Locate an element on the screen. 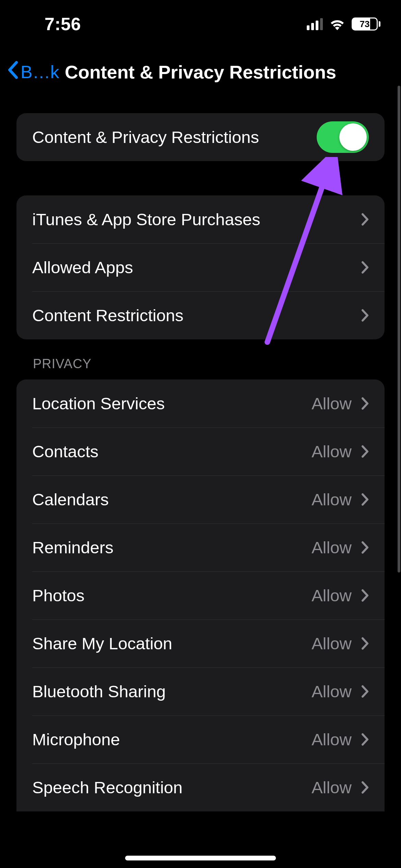  wifi-icon is located at coordinates (337, 24).